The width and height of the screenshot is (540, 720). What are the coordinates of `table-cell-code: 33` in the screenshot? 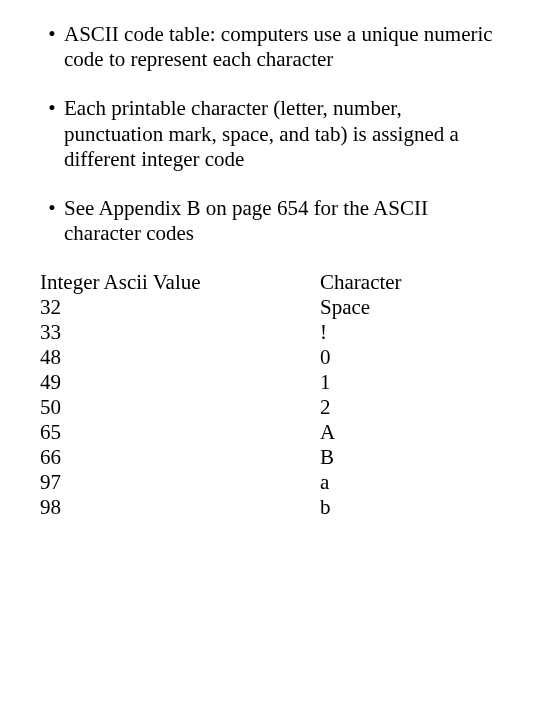 It's located at (180, 332).